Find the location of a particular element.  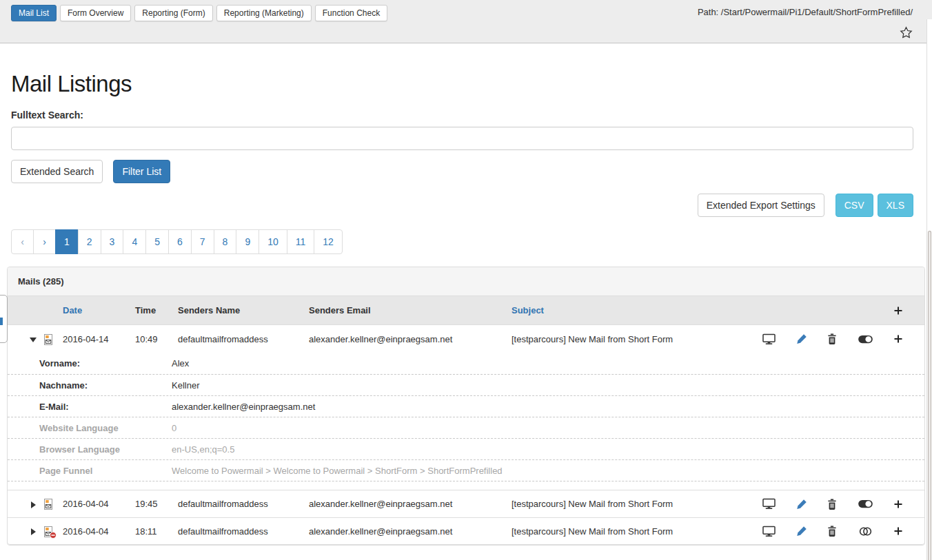

vertical-scrollbar is located at coordinates (929, 289).